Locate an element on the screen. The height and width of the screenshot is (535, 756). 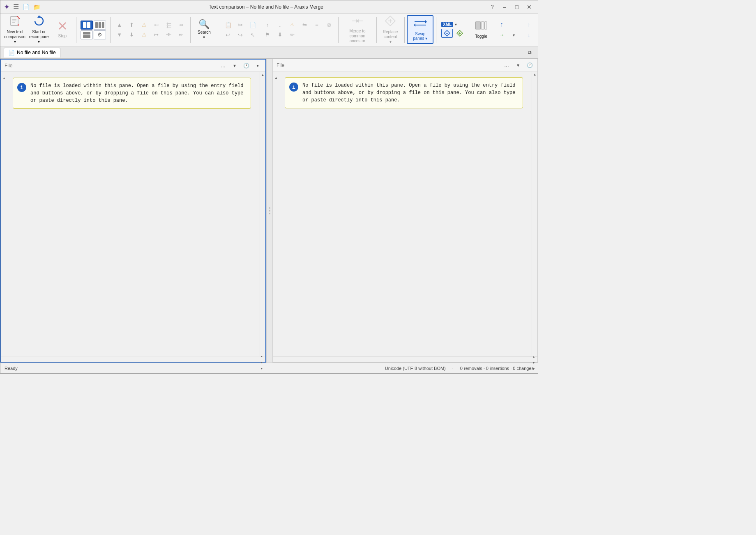
cut-button: ✂ is located at coordinates (240, 25).